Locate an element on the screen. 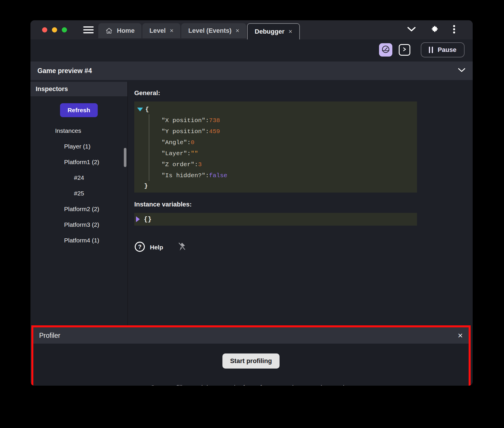 Image resolution: width=504 pixels, height=428 pixels. game-preview-title: Game preview #4 is located at coordinates (65, 71).